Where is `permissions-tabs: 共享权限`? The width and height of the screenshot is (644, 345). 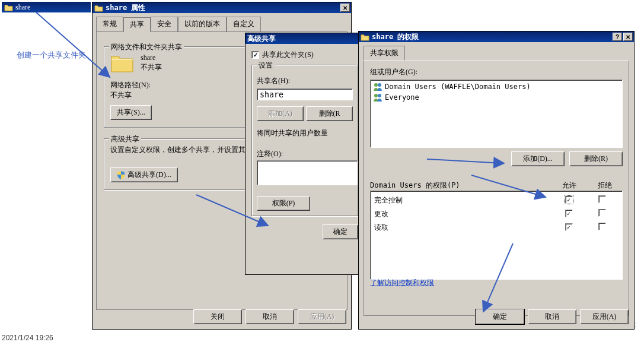 permissions-tabs: 共享权限 is located at coordinates (496, 53).